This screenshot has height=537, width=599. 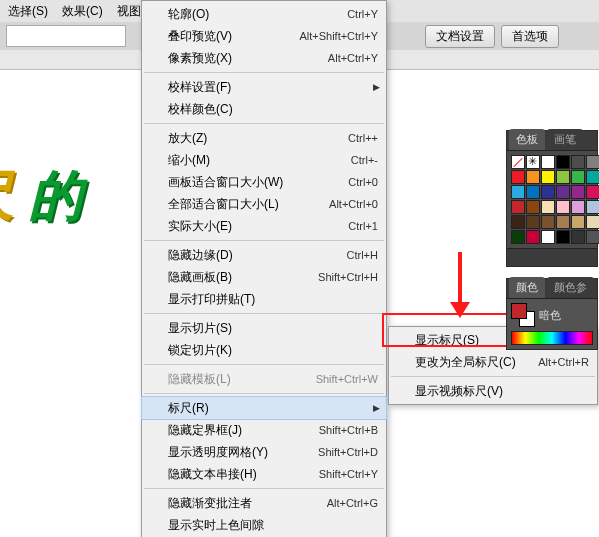 I want to click on menu-item: 隐藏渐变批注者Alt+Ctrl+G, so click(x=264, y=503).